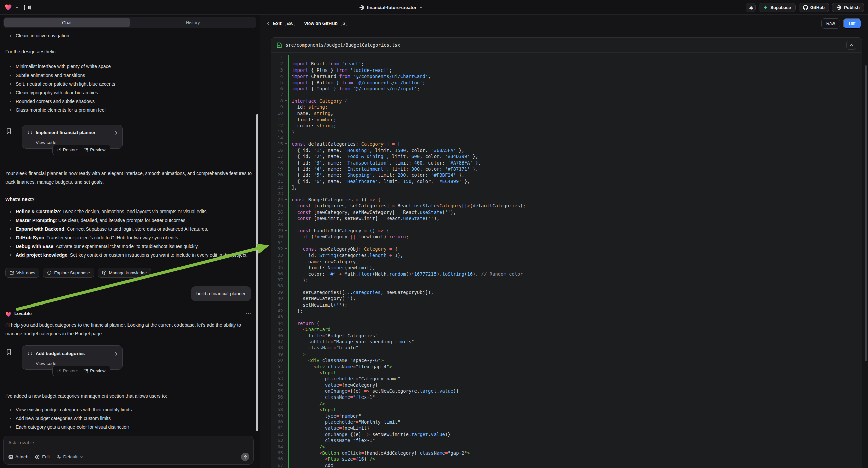 The image size is (868, 468). I want to click on code-line: 62 onChange={(e) => setNewLimit(e.target…, so click(567, 434).